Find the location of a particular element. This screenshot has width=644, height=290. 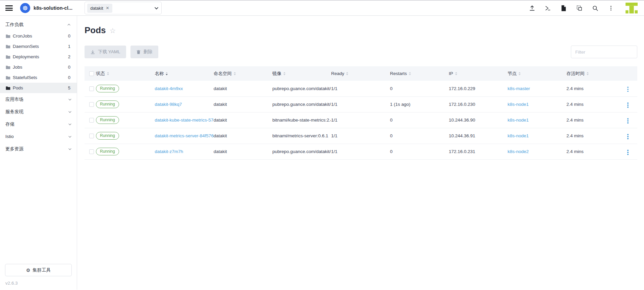

sidebar-item: Pods 5 is located at coordinates (38, 88).